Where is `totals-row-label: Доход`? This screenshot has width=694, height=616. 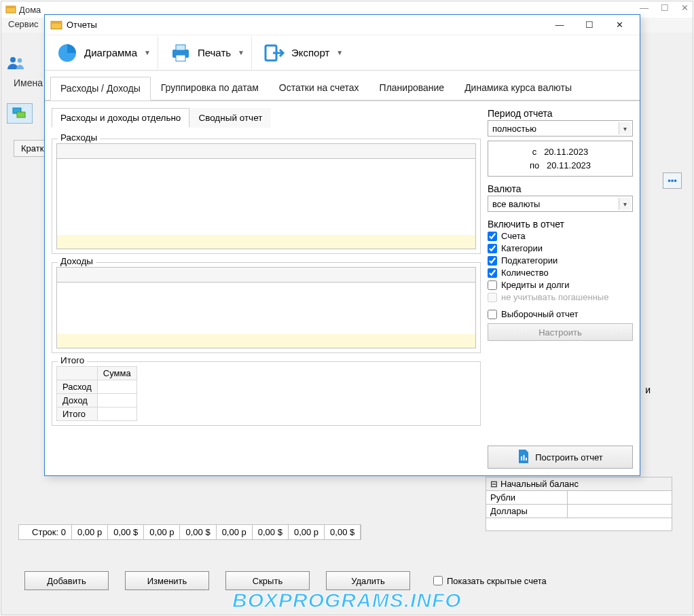
totals-row-label: Доход is located at coordinates (77, 401).